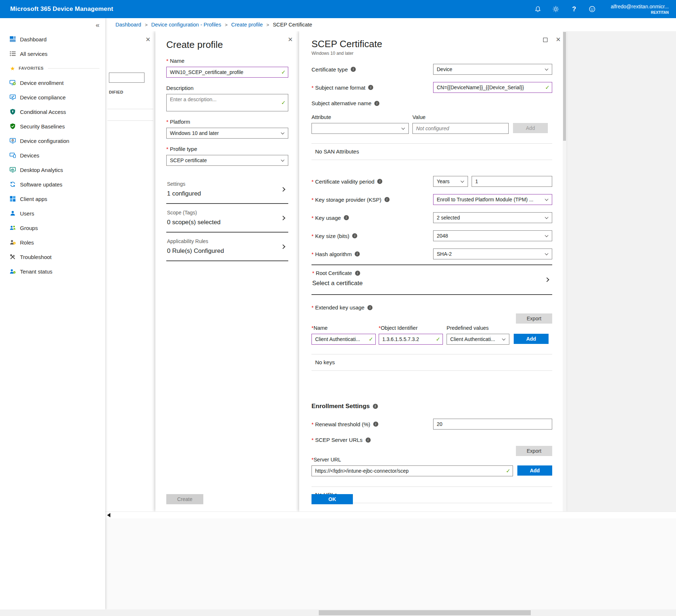 Image resolution: width=676 pixels, height=616 pixels. I want to click on eku-oid-input, so click(411, 339).